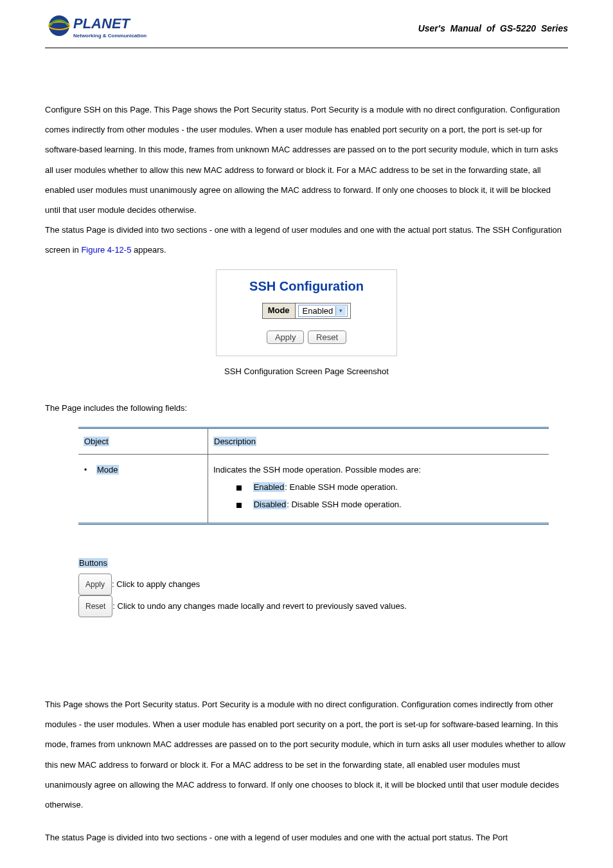 The height and width of the screenshot is (868, 613). I want to click on fields-intro: The Page includes the following fields:, so click(306, 408).